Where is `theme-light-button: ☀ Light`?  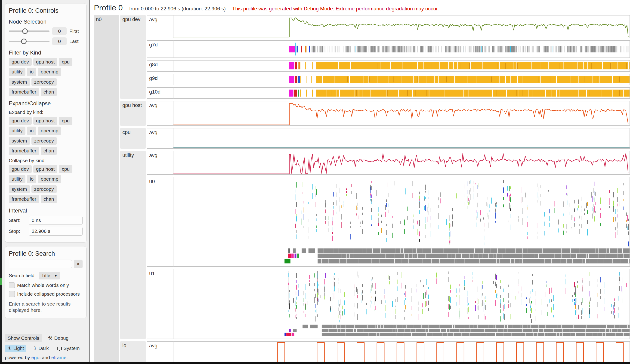 theme-light-button: ☀ Light is located at coordinates (16, 348).